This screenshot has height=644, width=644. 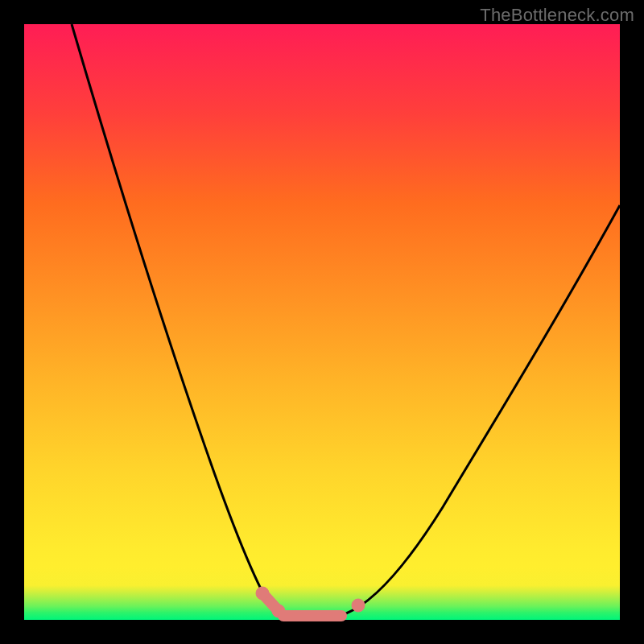 I want to click on highlight-right-dot, so click(x=358, y=605).